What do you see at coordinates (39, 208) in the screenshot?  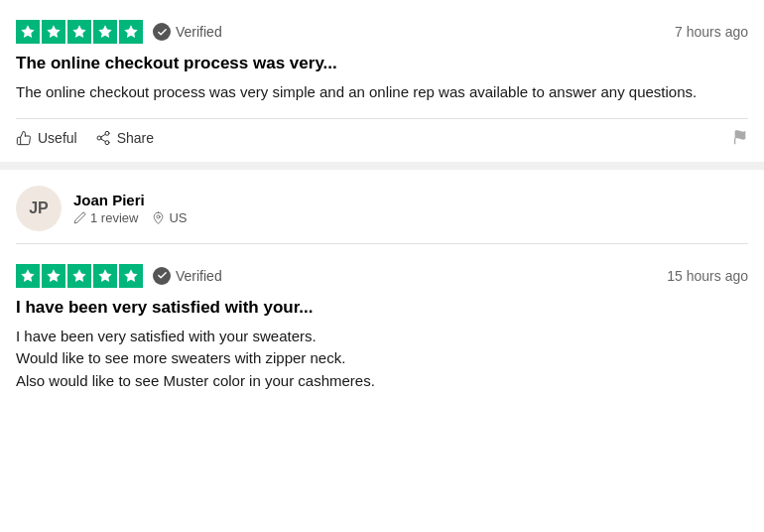 I see `avatar-2: JP` at bounding box center [39, 208].